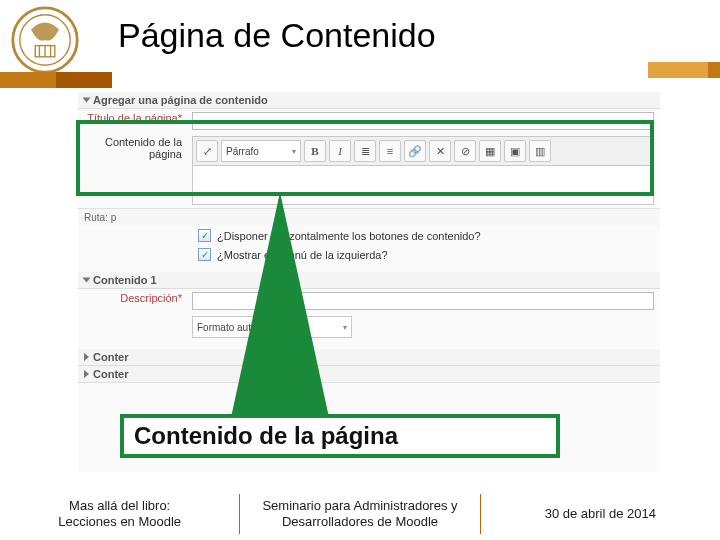 Image resolution: width=720 pixels, height=540 pixels. What do you see at coordinates (423, 121) in the screenshot?
I see `page-title-input` at bounding box center [423, 121].